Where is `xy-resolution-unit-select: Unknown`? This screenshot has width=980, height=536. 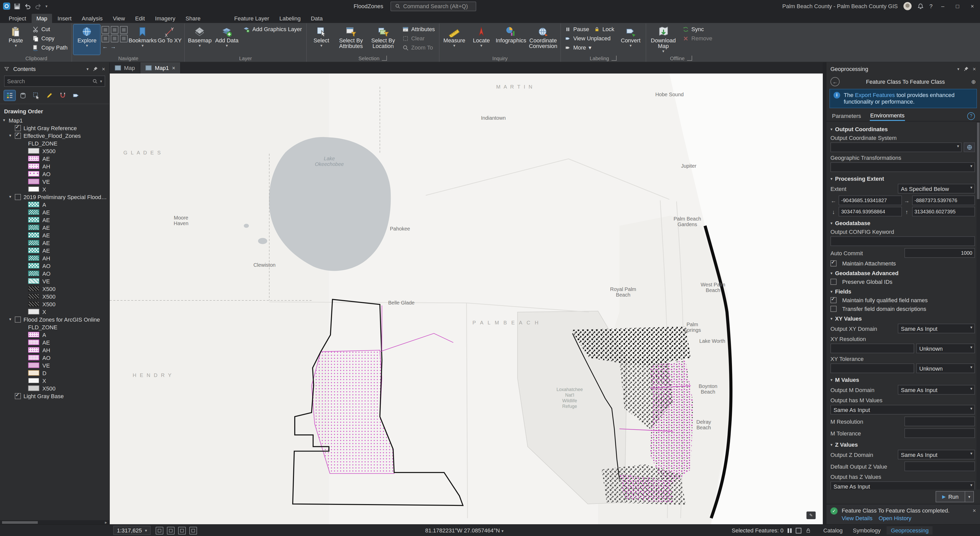
xy-resolution-unit-select: Unknown is located at coordinates (946, 348).